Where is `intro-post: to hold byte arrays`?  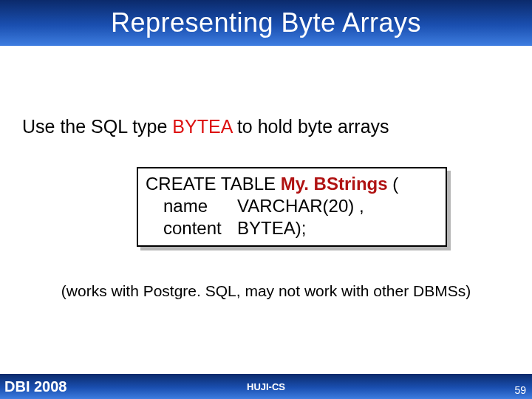
intro-post: to hold byte arrays is located at coordinates (310, 126).